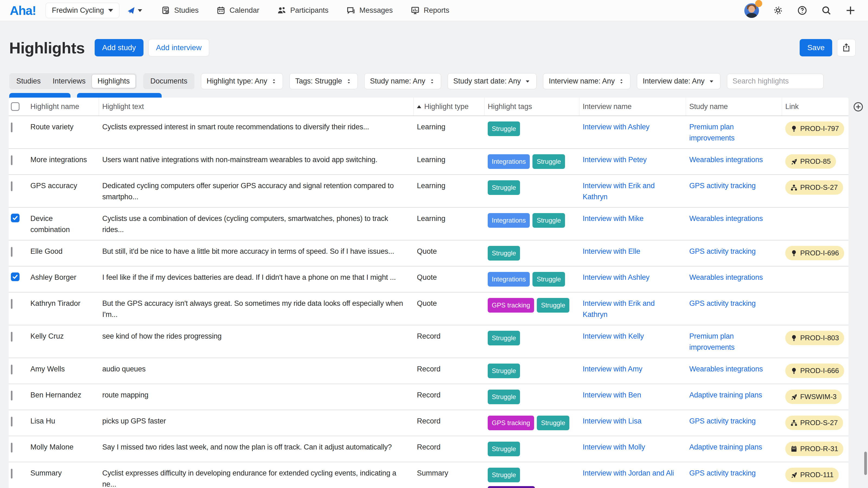 Image resolution: width=868 pixels, height=488 pixels. I want to click on highlight-name: Kelly Cruz, so click(63, 336).